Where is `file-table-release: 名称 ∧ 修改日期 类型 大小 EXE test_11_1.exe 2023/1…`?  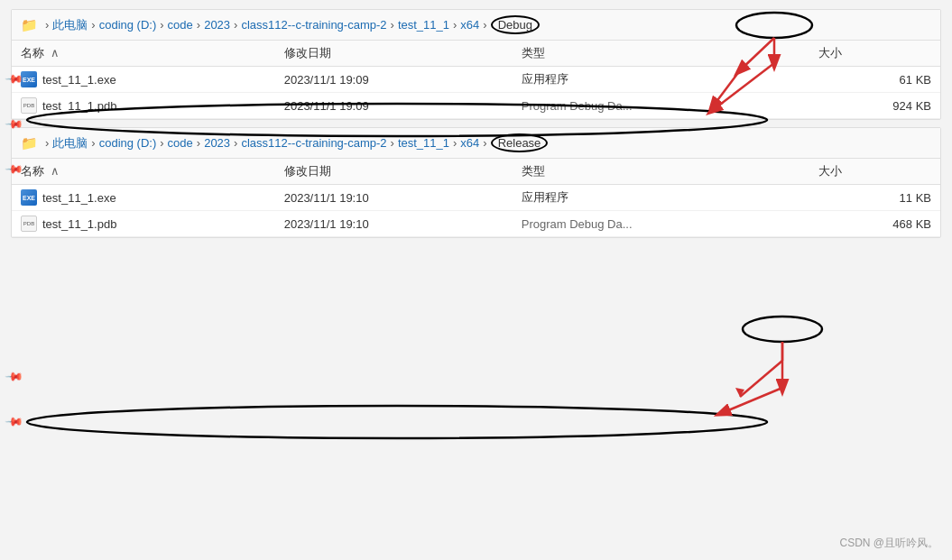 file-table-release: 名称 ∧ 修改日期 类型 大小 EXE test_11_1.exe 2023/1… is located at coordinates (476, 198).